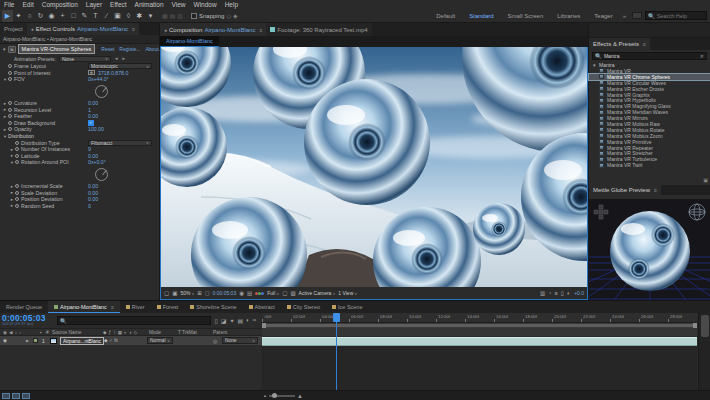 The image size is (710, 400). Describe the element at coordinates (90, 149) in the screenshot. I see `property-value-number-of-instances: 9` at that location.